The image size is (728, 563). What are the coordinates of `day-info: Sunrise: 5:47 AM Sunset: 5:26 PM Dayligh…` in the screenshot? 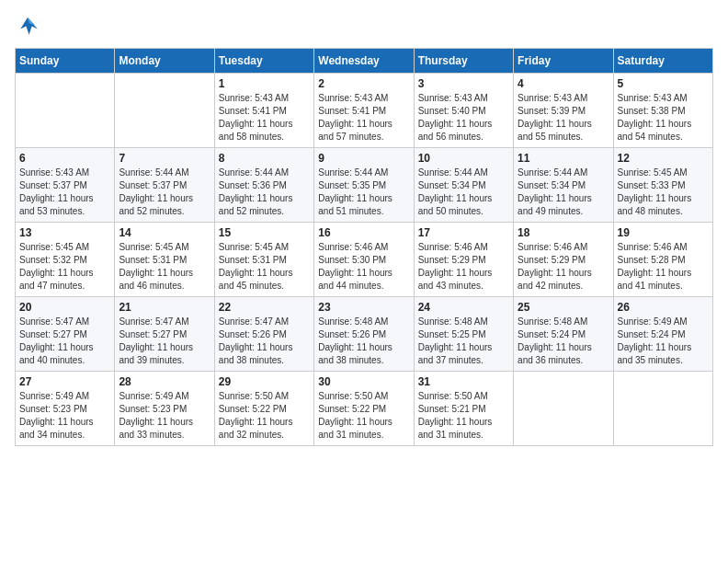 It's located at (265, 341).